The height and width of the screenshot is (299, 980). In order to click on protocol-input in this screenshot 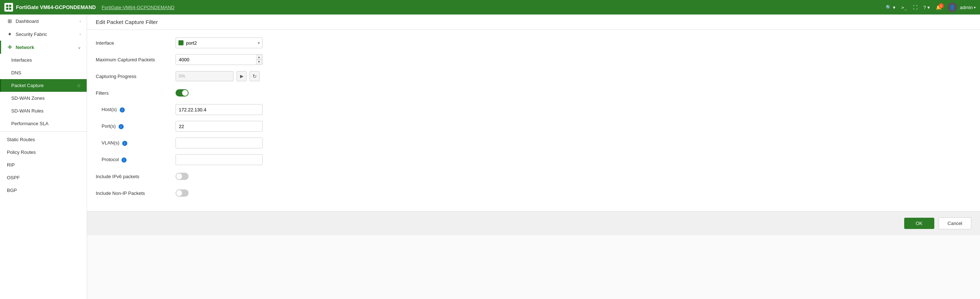, I will do `click(219, 160)`.